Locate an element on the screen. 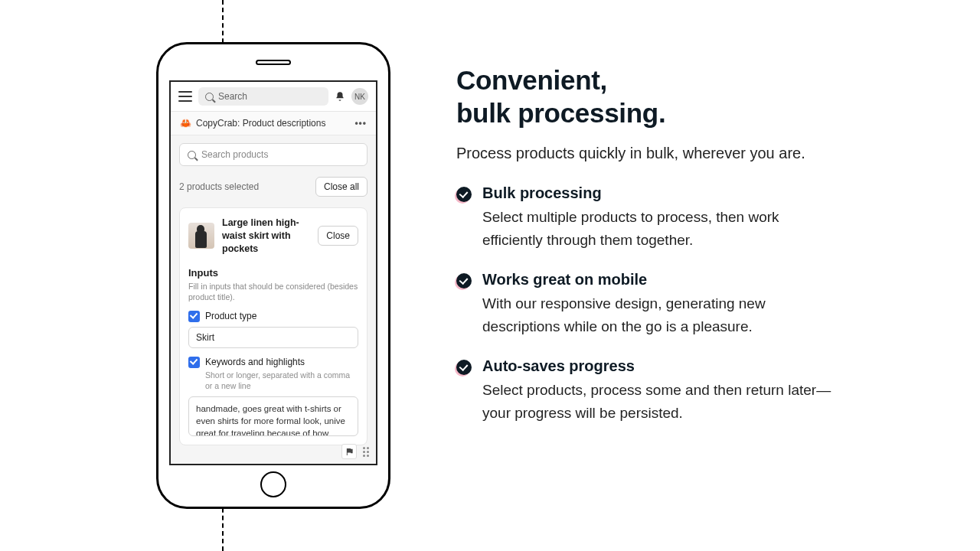  product-thumbnail is located at coordinates (201, 236).